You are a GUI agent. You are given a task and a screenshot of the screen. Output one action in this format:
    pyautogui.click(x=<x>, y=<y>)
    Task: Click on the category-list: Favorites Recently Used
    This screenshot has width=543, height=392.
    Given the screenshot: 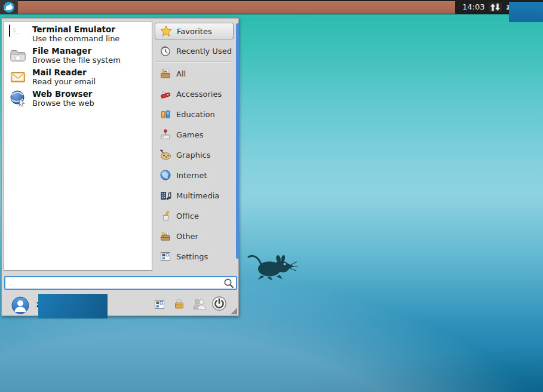 What is the action you would take?
    pyautogui.click(x=194, y=147)
    